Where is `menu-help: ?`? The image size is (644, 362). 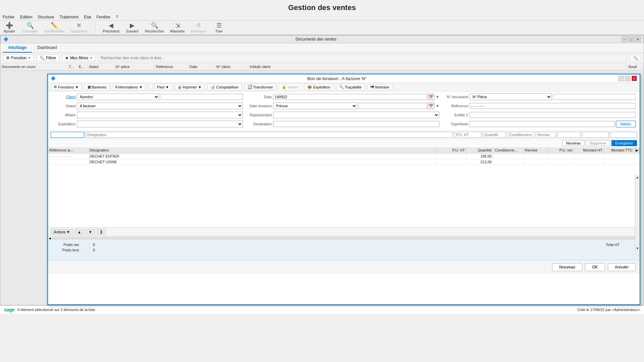
menu-help: ? is located at coordinates (117, 17).